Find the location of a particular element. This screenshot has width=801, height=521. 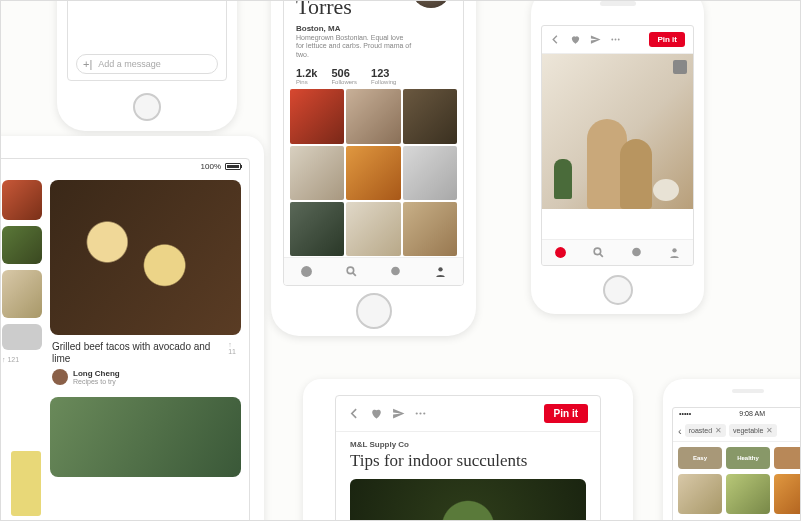

profile-location: Boston, MA is located at coordinates (374, 26).